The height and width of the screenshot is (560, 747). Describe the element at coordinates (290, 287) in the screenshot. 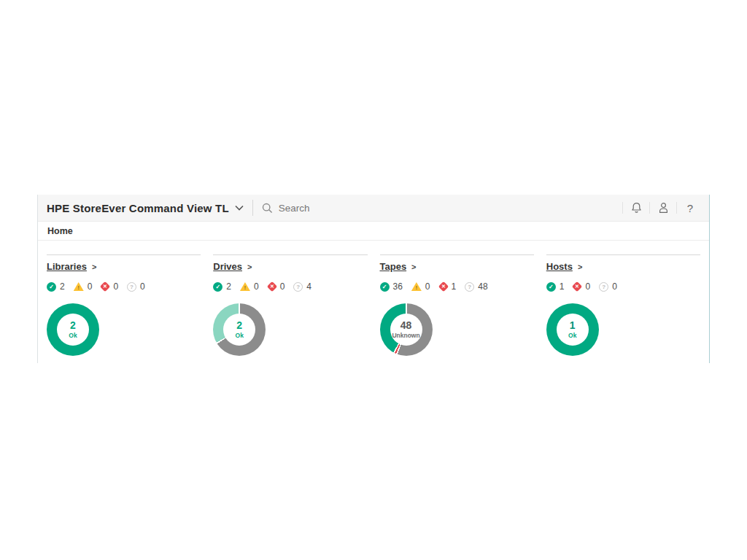

I see `status-summary: ✓2!0✕0?4` at that location.